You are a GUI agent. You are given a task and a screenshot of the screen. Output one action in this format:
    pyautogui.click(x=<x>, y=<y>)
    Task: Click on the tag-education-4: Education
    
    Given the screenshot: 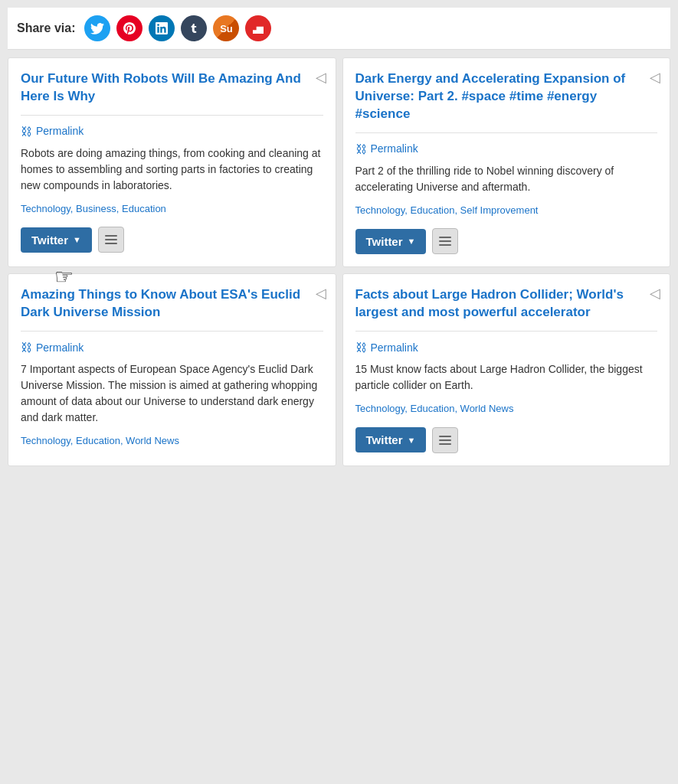 What is the action you would take?
    pyautogui.click(x=433, y=409)
    